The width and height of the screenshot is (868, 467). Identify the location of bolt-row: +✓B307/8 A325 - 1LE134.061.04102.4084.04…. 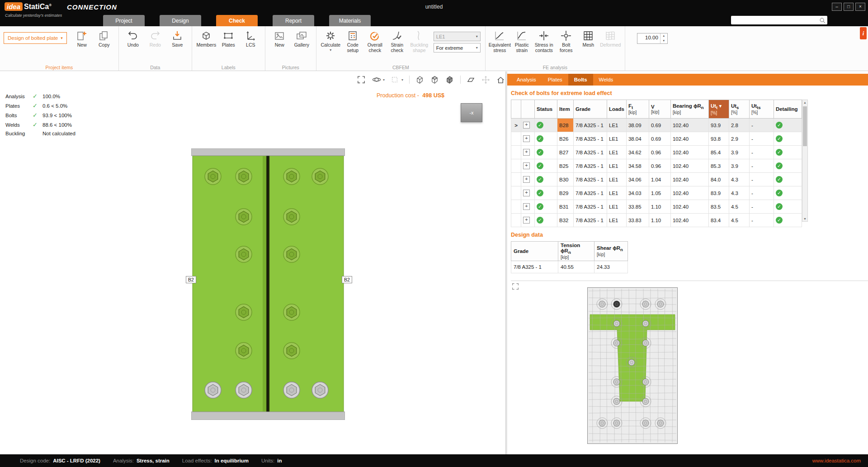
(656, 180).